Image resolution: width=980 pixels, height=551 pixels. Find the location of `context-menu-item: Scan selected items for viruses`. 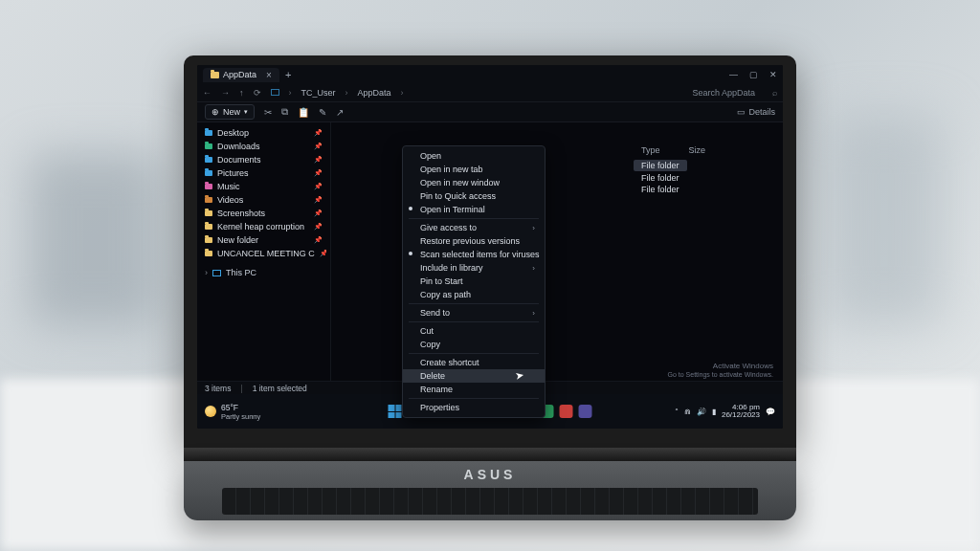

context-menu-item: Scan selected items for viruses is located at coordinates (474, 254).